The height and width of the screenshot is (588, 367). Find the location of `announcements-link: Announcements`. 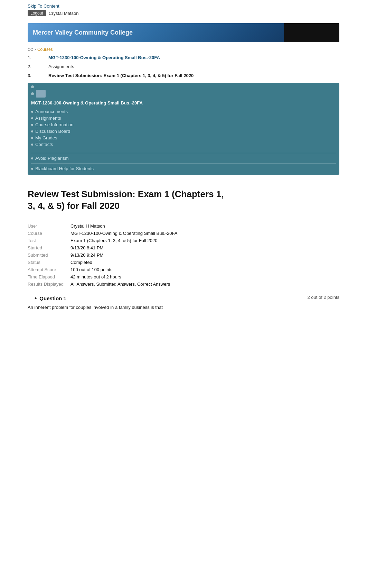

announcements-link: Announcements is located at coordinates (51, 111).